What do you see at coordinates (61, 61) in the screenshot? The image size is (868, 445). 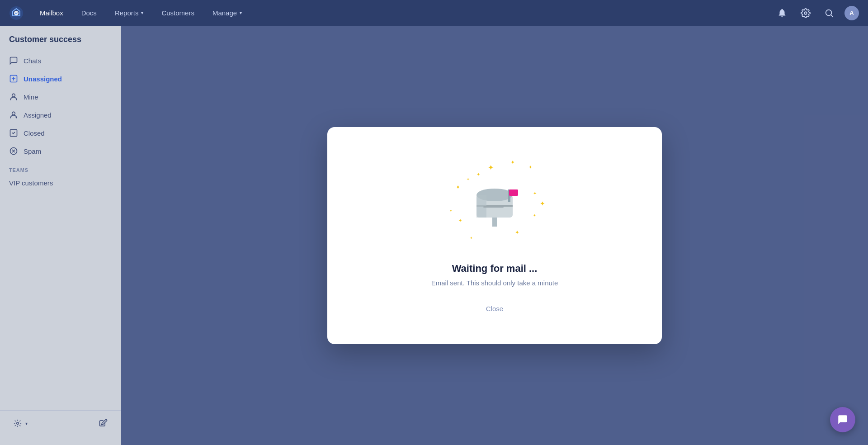 I see `sidebar-item-chats: Chats` at bounding box center [61, 61].